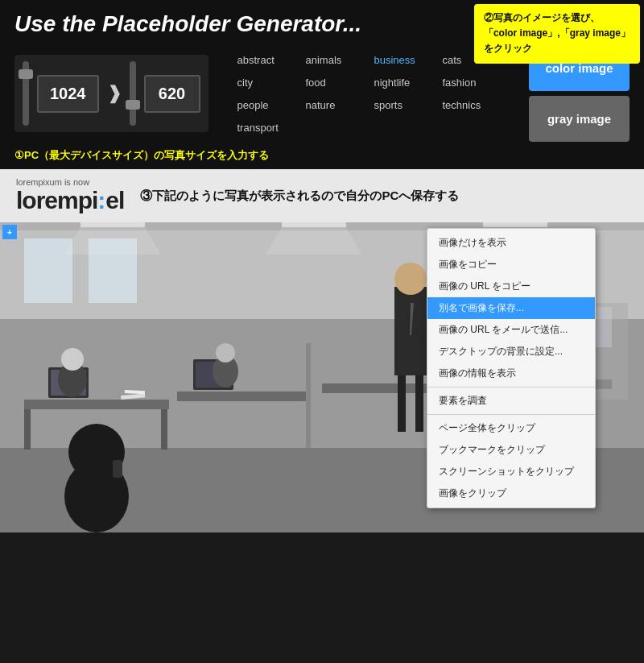 This screenshot has width=644, height=663. What do you see at coordinates (68, 93) in the screenshot?
I see `width-input: 1024` at bounding box center [68, 93].